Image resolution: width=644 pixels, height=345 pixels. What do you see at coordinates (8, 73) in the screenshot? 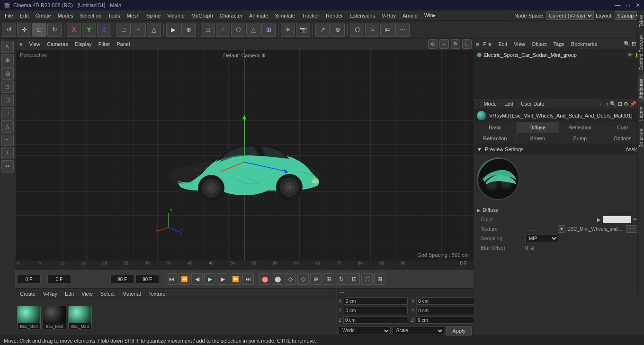
I see `sidebar-rotate-icon: ◎` at bounding box center [8, 73].